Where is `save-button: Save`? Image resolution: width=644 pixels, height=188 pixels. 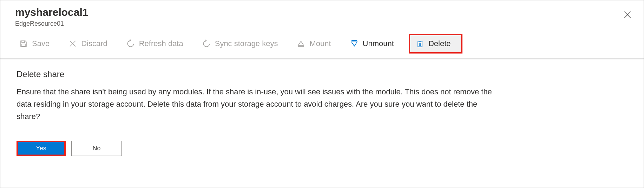 save-button: Save is located at coordinates (34, 44).